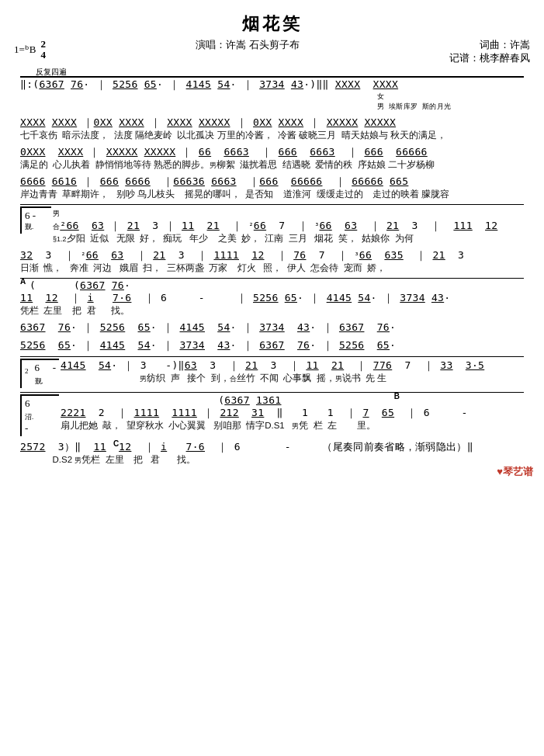 This screenshot has height=756, width=544. I want to click on bracket-sublabel: 觐., so click(36, 227).